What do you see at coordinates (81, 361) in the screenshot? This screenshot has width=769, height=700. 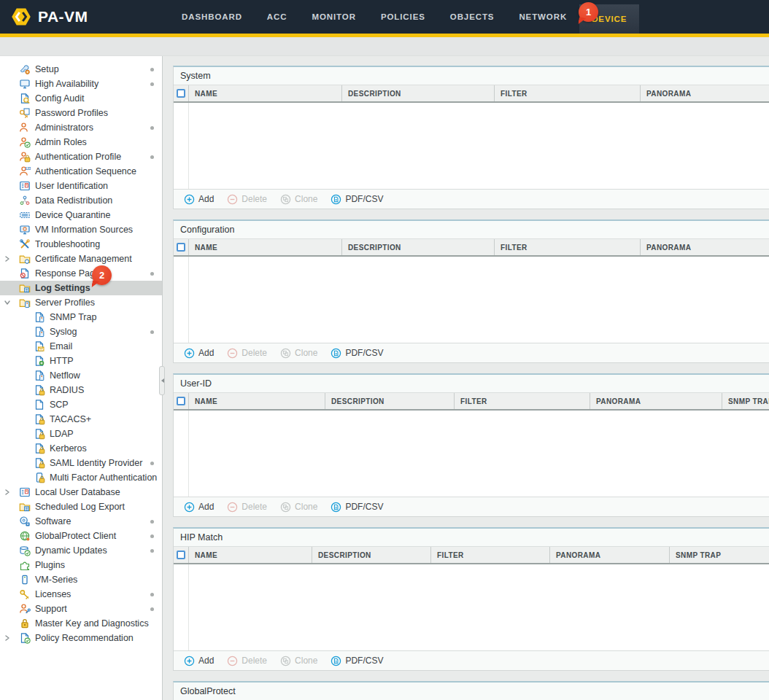 I see `sidebar-item-http: HTTP` at bounding box center [81, 361].